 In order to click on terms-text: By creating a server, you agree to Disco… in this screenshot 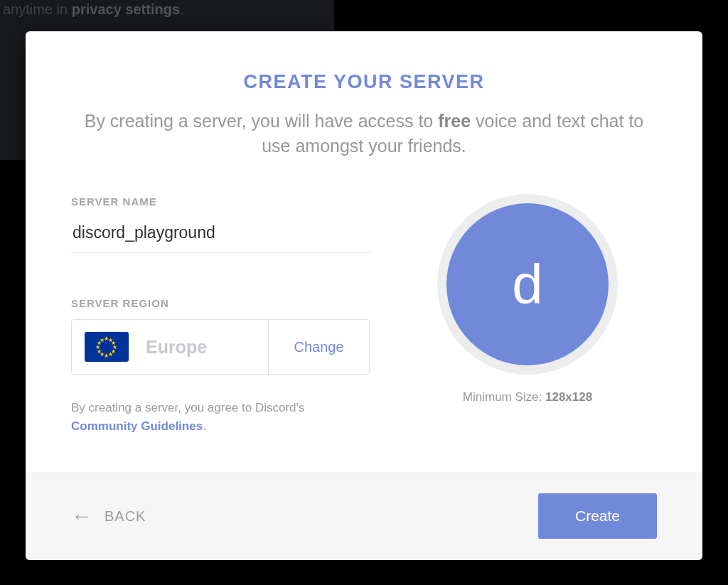, I will do `click(235, 417)`.